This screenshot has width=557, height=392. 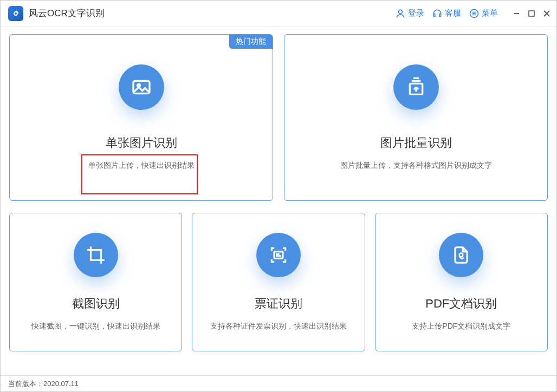 What do you see at coordinates (278, 282) in the screenshot?
I see `card-ticket: 票证识别 支持各种证件发票识别，快速出识别结果` at bounding box center [278, 282].